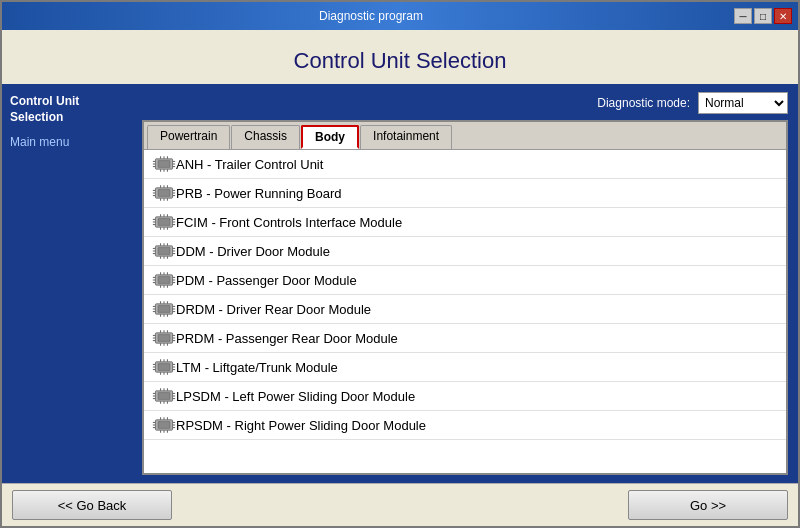  What do you see at coordinates (465, 136) in the screenshot?
I see `tab-bar: Powertrain Chassis Body Infotainment` at bounding box center [465, 136].